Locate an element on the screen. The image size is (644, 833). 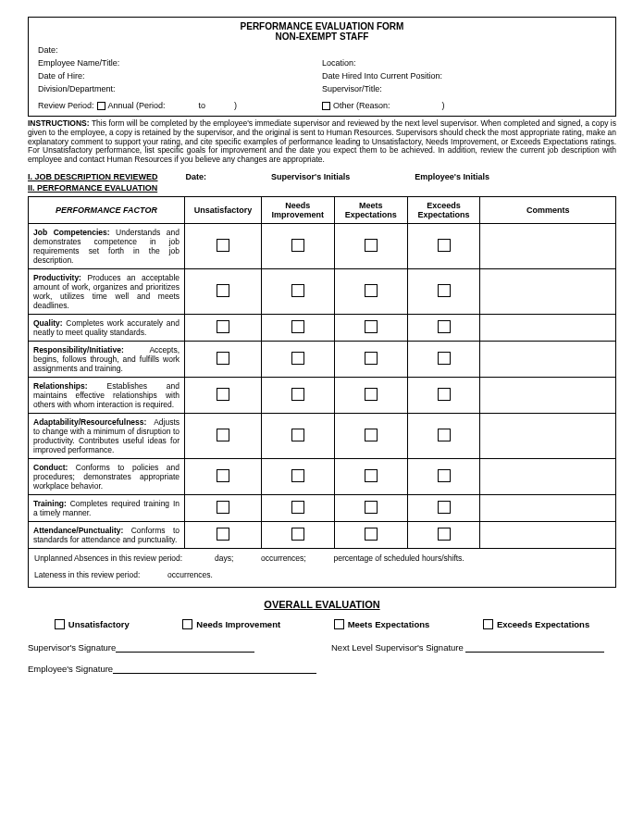
factor-name: Job Competencies: is located at coordinates (72, 232).